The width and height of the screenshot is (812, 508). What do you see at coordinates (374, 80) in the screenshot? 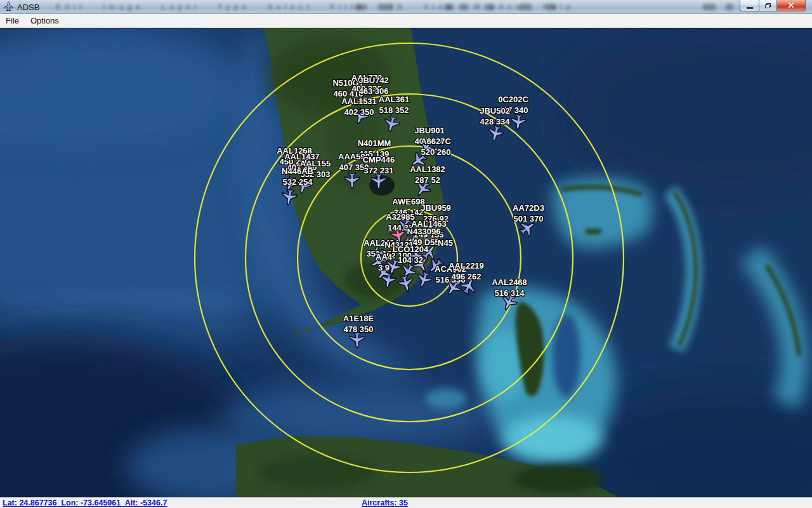
I see `aircraft-callsign: JBU742` at bounding box center [374, 80].